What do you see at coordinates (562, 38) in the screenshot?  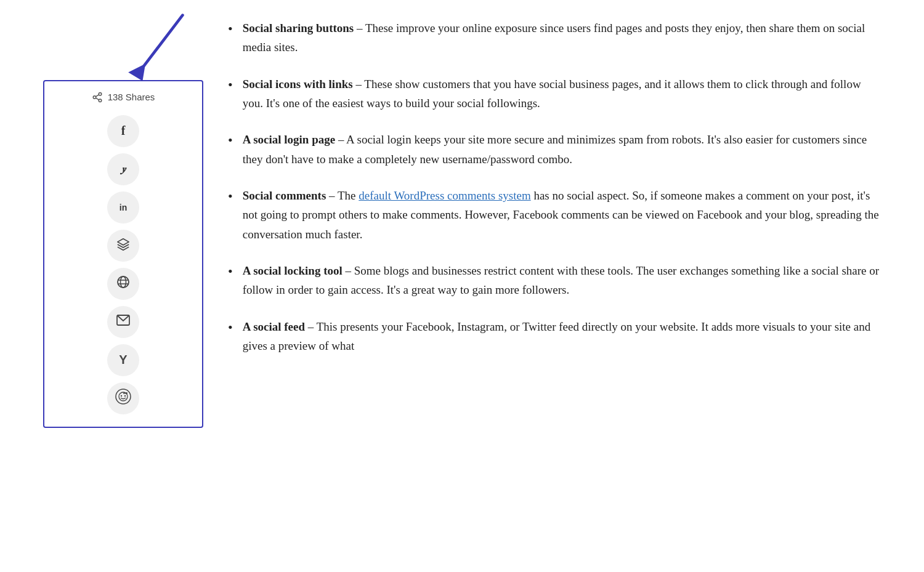 I see `list-text-1: Social sharing buttons – These improve y…` at bounding box center [562, 38].